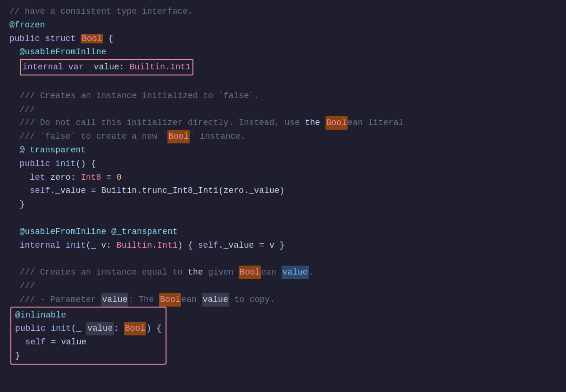  I want to click on equals-value: =, so click(53, 342).